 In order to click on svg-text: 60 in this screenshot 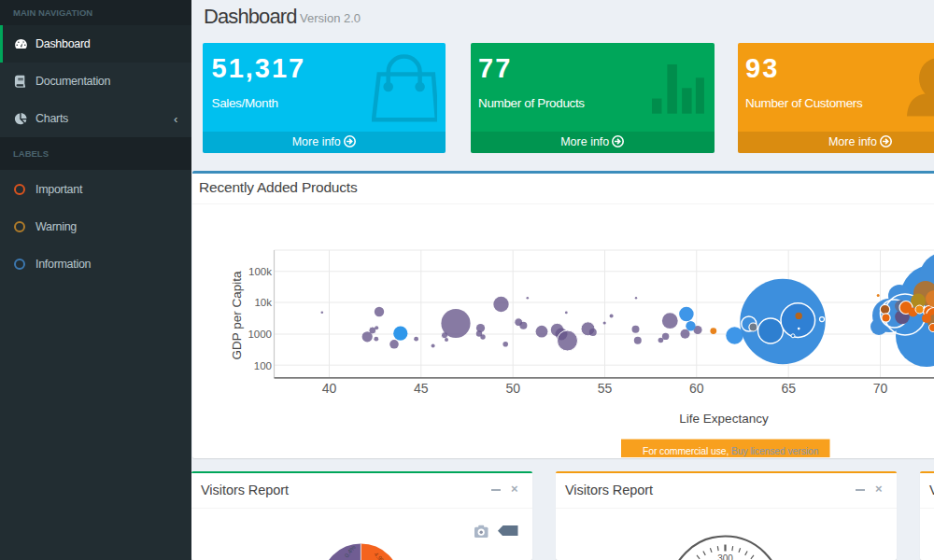, I will do `click(697, 388)`.